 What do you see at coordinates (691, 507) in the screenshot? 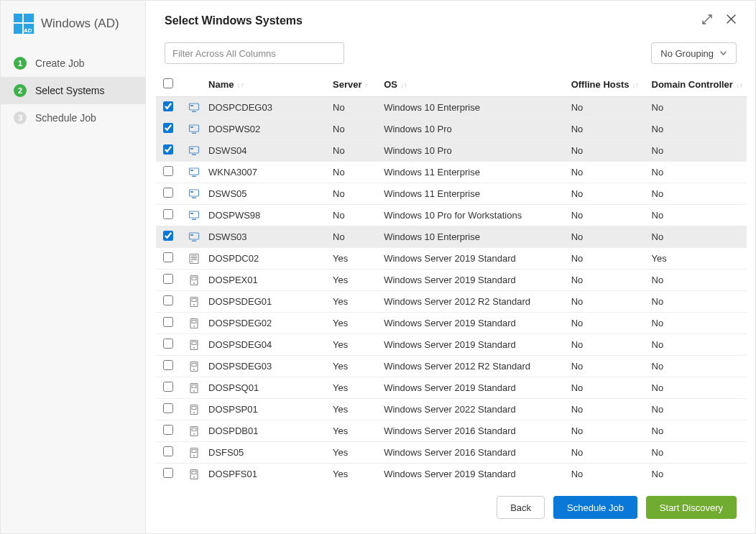
I see `start-discovery-button: Start Discovery` at bounding box center [691, 507].